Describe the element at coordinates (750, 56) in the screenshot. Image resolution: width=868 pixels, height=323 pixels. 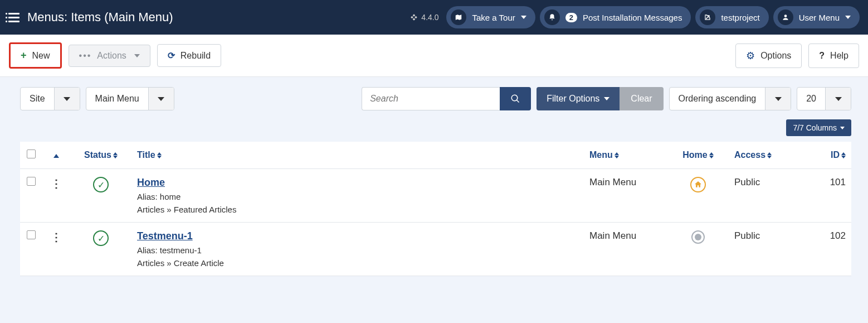
I see `gear-icon: ⚙` at that location.